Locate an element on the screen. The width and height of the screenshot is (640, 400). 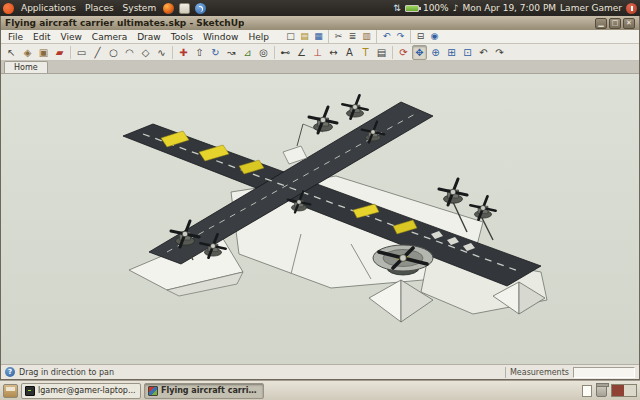
taskbar-window-terminal: lgamer@gamer-laptop... is located at coordinates (81, 391).